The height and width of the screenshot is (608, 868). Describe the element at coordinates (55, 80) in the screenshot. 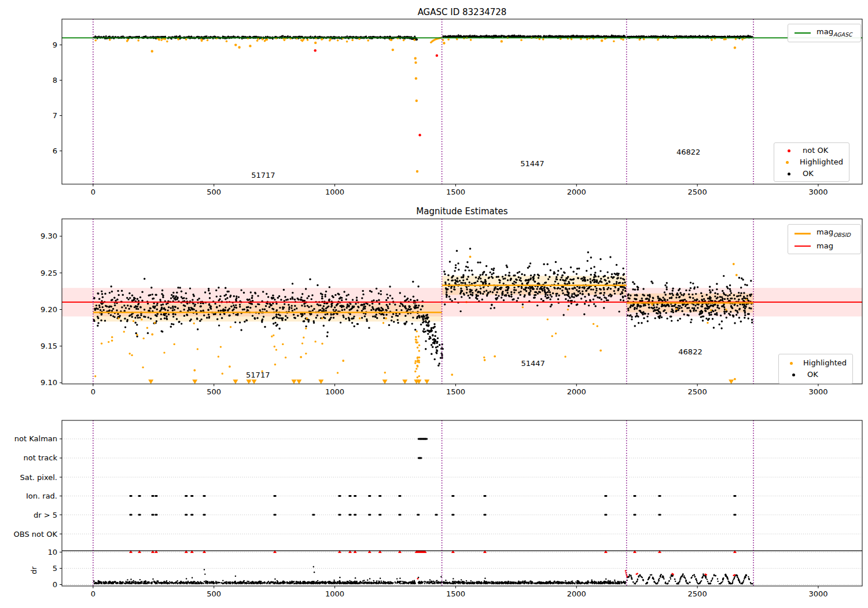

I see `y-tick-label: 8` at that location.